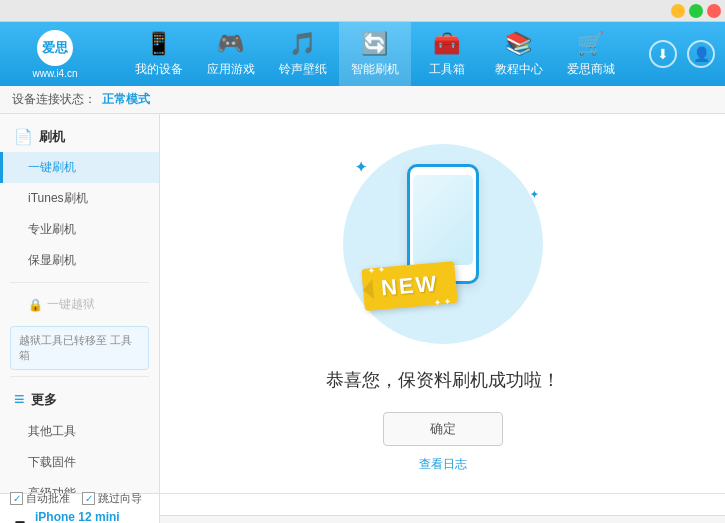 The width and height of the screenshot is (725, 523). I want to click on more-section-icon: ≡, so click(20, 400).